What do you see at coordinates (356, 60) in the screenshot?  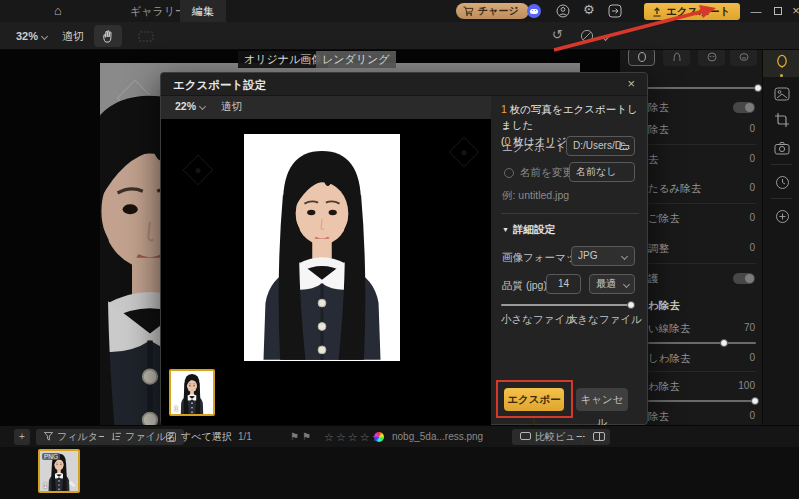 I see `canvas-label-render: レンダリング` at bounding box center [356, 60].